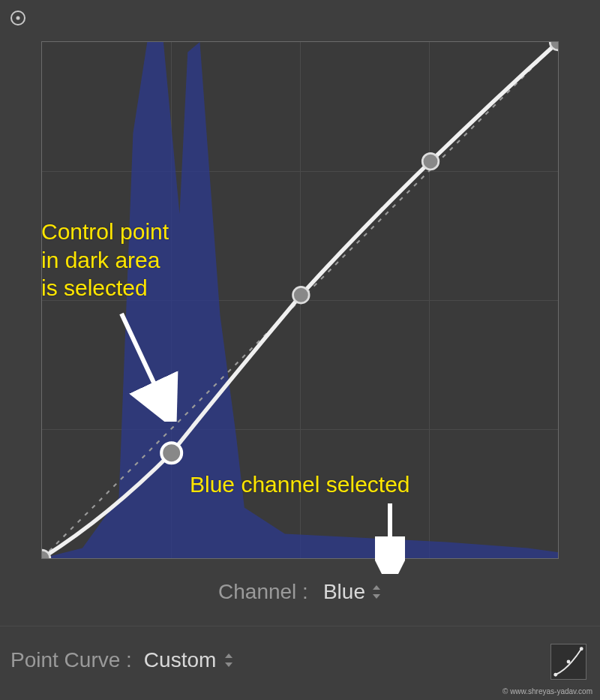  I want to click on channel-selector-row: Channel : Blue, so click(300, 592).